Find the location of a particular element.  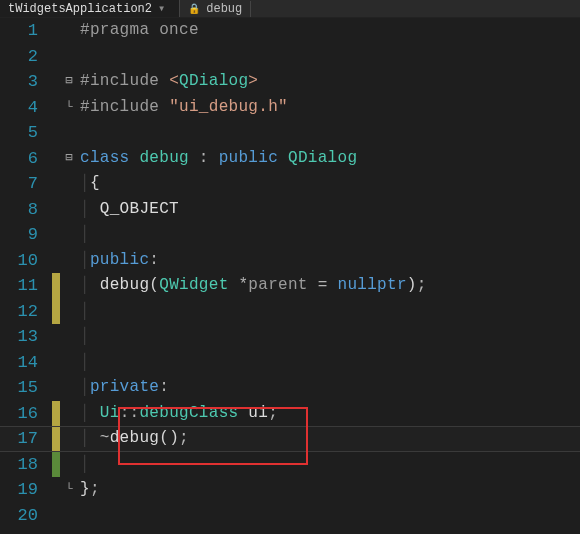

file-tab-right: 🔒 debug is located at coordinates (216, 9).